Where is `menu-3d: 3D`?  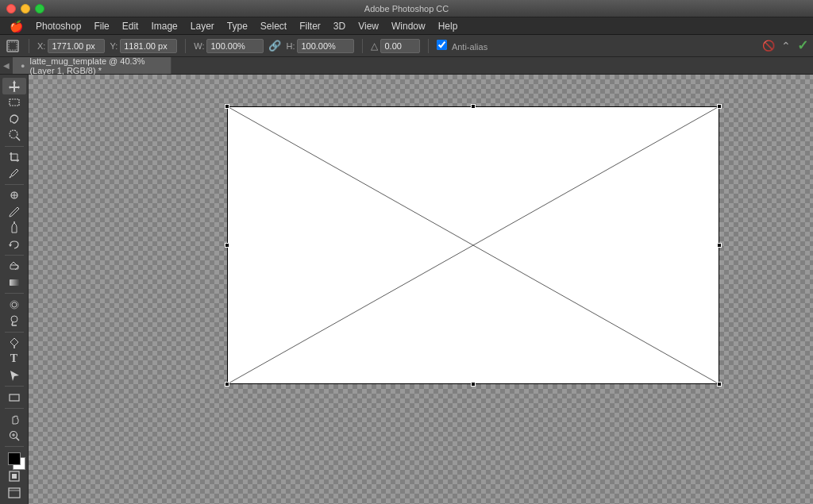
menu-3d: 3D is located at coordinates (340, 26).